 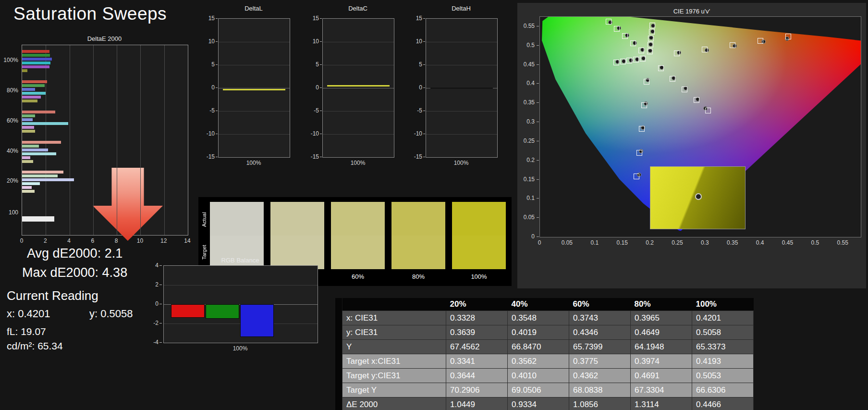 I want to click on x-tick-label: 14, so click(x=187, y=241).